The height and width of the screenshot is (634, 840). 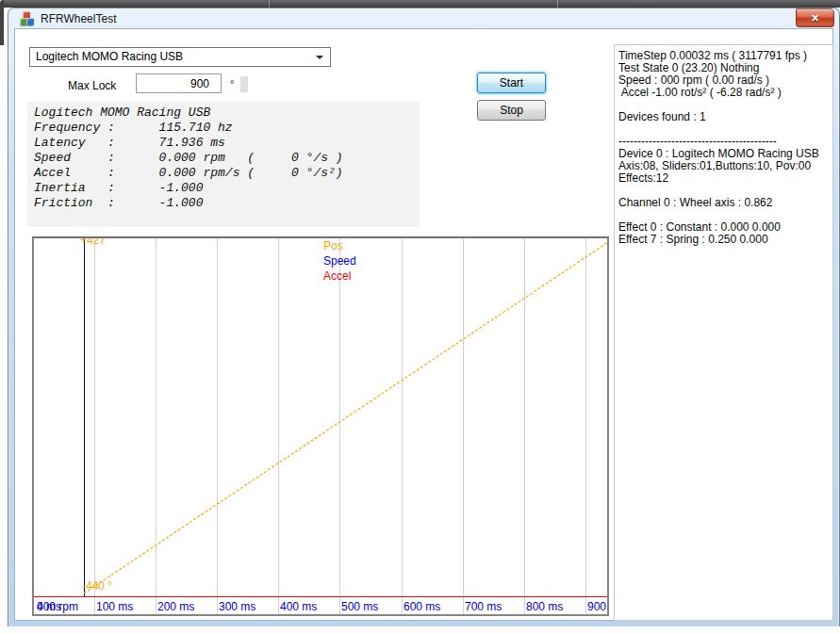 I want to click on title-bar: RFRWheelTest ✕, so click(x=424, y=19).